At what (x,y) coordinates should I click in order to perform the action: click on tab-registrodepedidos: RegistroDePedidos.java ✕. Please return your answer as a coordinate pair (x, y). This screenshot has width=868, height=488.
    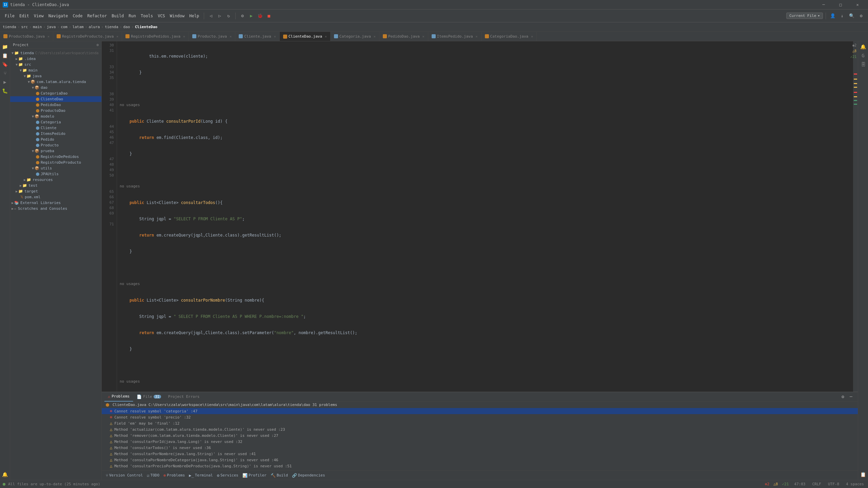
    Looking at the image, I should click on (155, 37).